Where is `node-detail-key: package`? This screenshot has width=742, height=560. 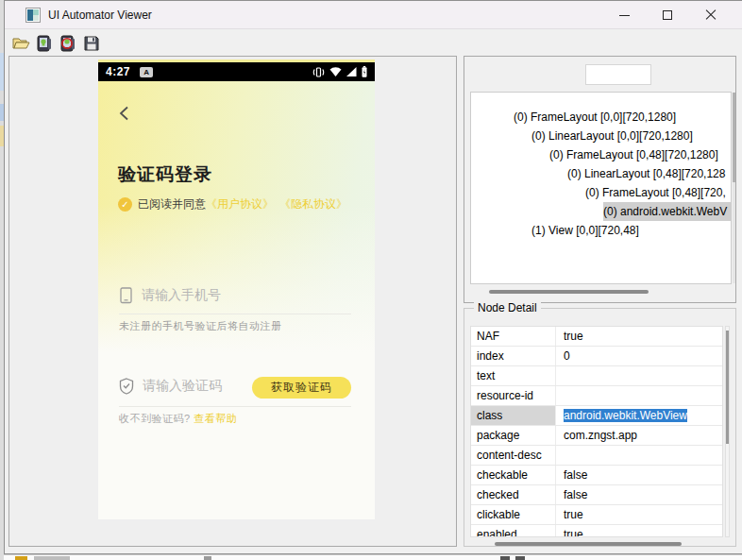 node-detail-key: package is located at coordinates (514, 435).